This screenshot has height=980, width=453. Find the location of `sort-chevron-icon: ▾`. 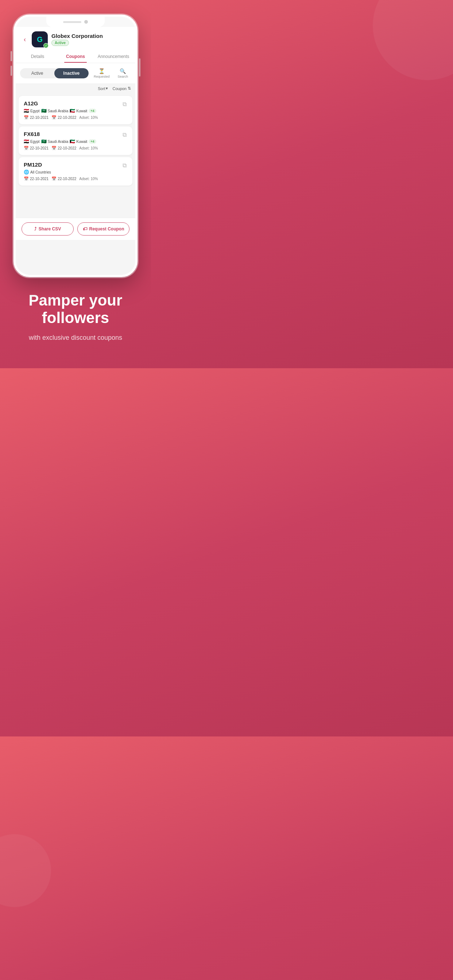

sort-chevron-icon: ▾ is located at coordinates (107, 88).